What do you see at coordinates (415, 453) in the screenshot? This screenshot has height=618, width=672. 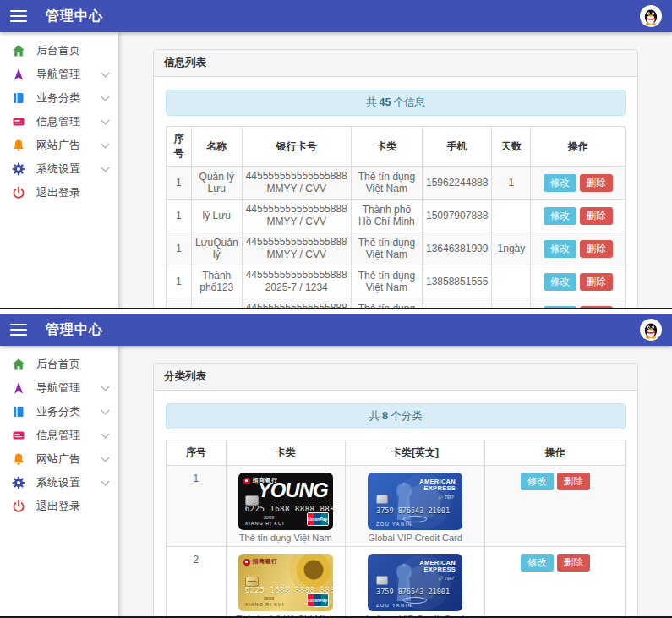 I see `col-header-type-en: 卡类[英文]` at bounding box center [415, 453].